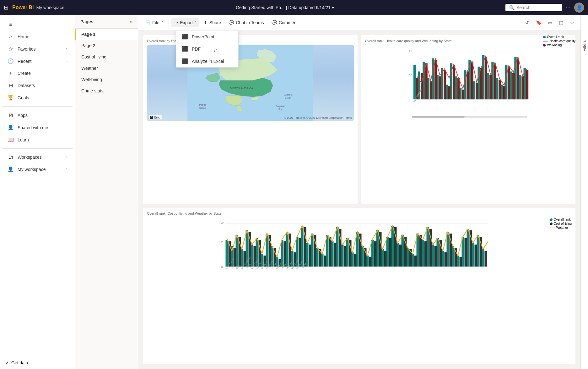  What do you see at coordinates (155, 118) in the screenshot?
I see `bing-logo: 🅱 Bing` at bounding box center [155, 118].